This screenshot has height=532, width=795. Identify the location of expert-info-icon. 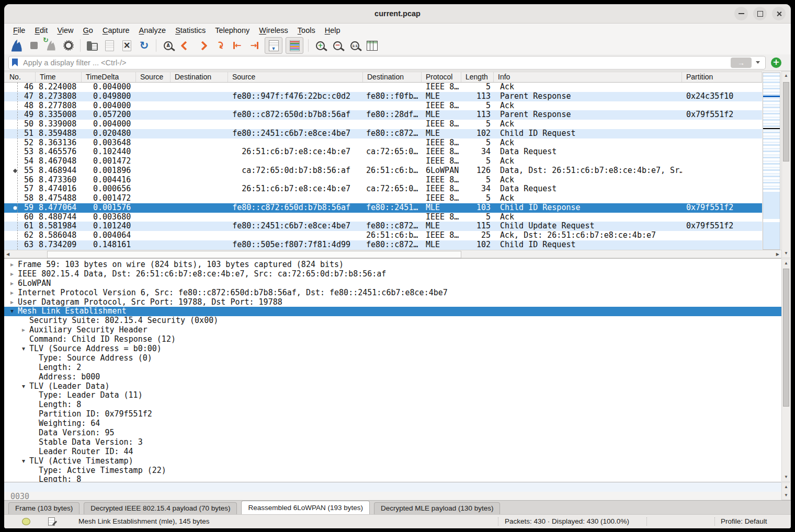
(26, 522).